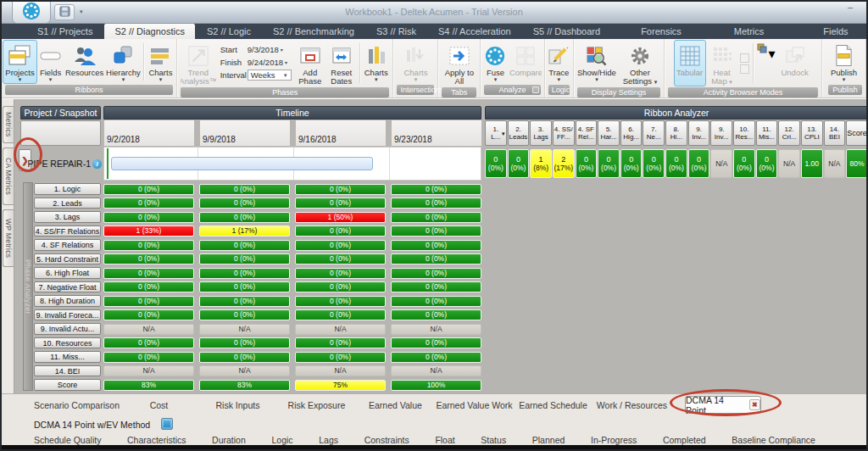  Describe the element at coordinates (317, 405) in the screenshot. I see `sheet-tab-risk-exposure: Risk Exposure` at that location.